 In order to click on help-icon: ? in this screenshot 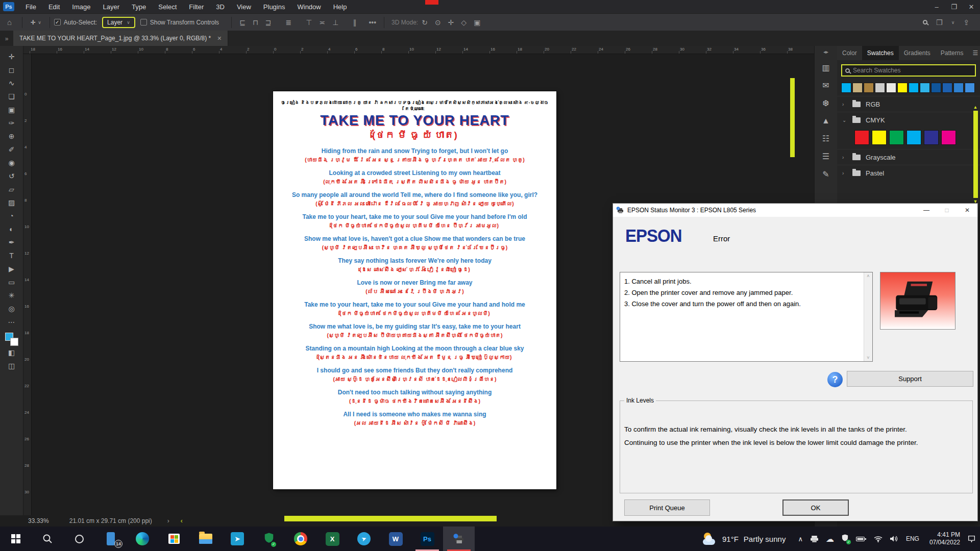, I will do `click(835, 380)`.